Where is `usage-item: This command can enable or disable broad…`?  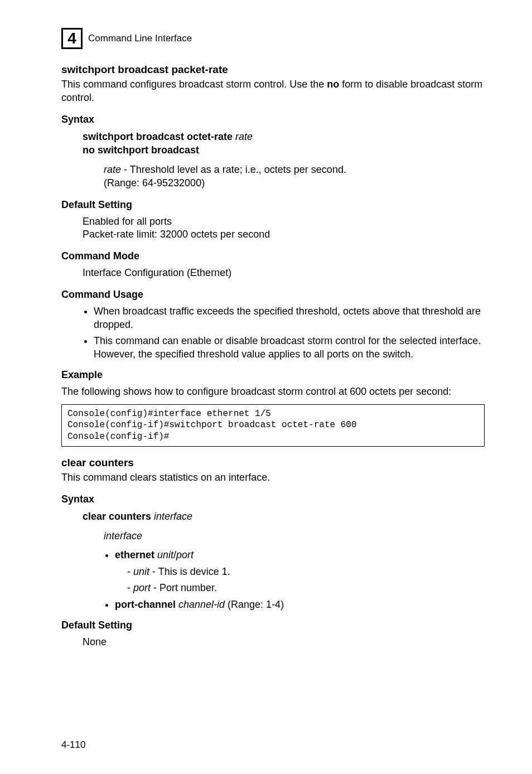
usage-item: This command can enable or disable broad… is located at coordinates (289, 348).